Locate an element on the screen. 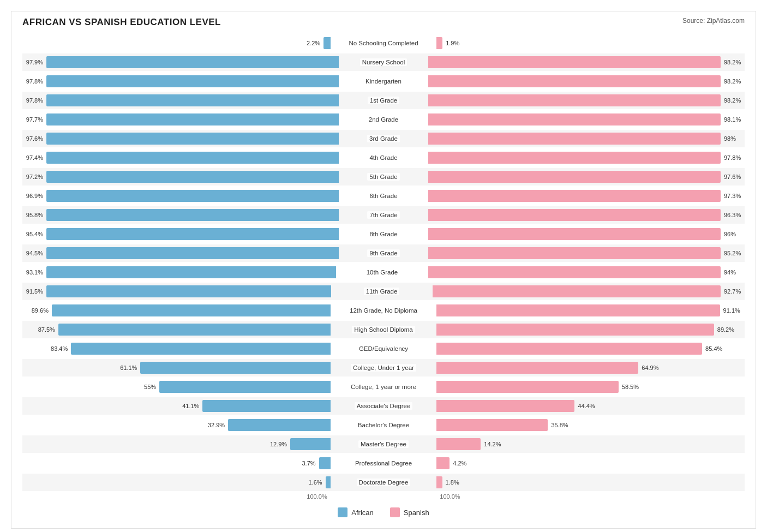 The image size is (767, 532). education-level-label: Bachelor's Degree is located at coordinates (384, 425).